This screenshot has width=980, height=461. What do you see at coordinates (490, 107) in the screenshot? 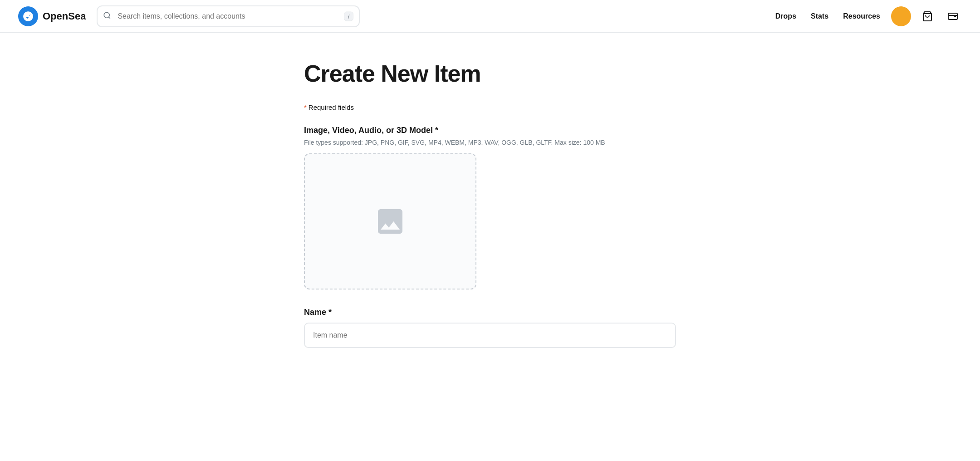
I see `required-notice: *Required fields` at bounding box center [490, 107].